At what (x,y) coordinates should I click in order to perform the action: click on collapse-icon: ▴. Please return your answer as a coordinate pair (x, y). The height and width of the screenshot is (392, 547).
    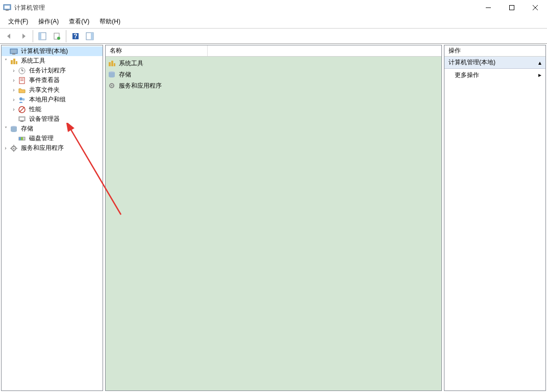
    Looking at the image, I should click on (540, 63).